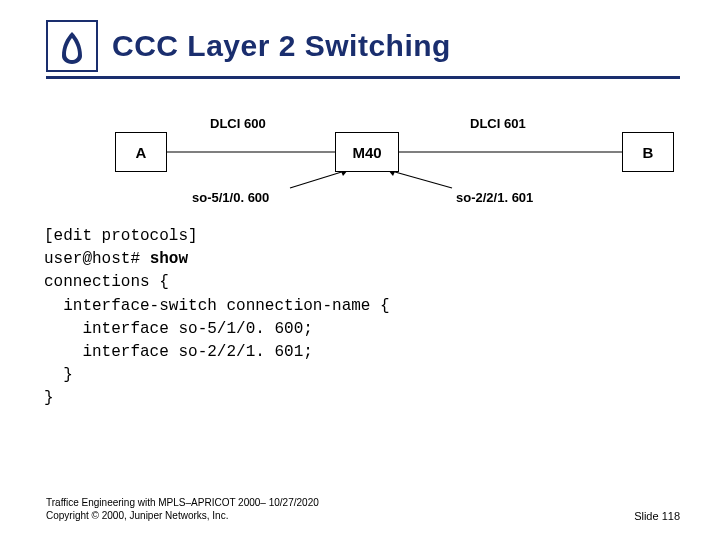 This screenshot has height=540, width=720. I want to click on dlci-right-label: DLCI 601, so click(498, 124).